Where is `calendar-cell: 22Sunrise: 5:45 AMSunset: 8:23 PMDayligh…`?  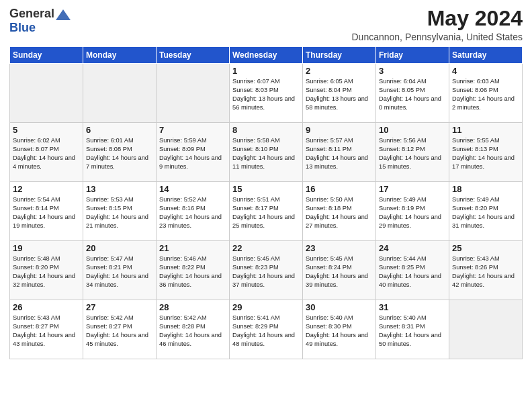 calendar-cell: 22Sunrise: 5:45 AMSunset: 8:23 PMDayligh… is located at coordinates (266, 271).